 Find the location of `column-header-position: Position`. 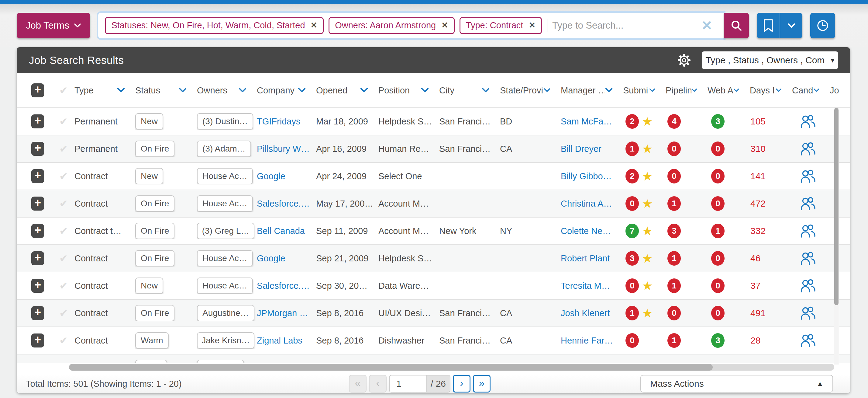

column-header-position: Position is located at coordinates (409, 90).